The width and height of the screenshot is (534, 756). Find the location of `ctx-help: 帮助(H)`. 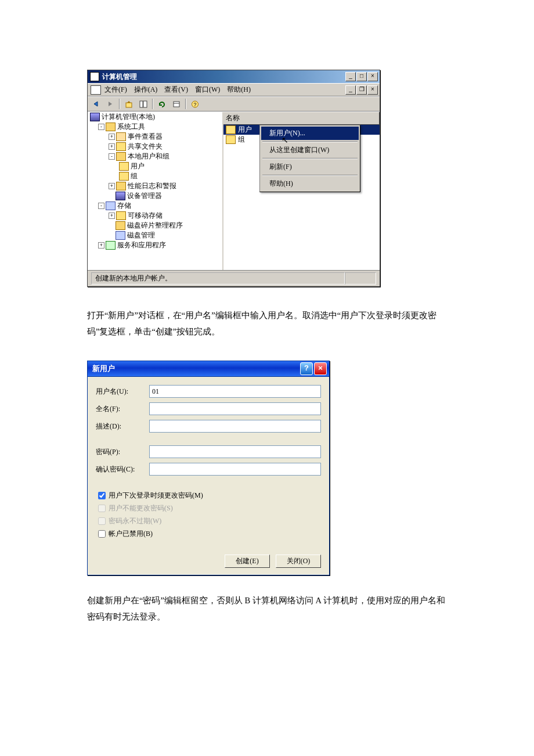

ctx-help: 帮助(H) is located at coordinates (310, 183).